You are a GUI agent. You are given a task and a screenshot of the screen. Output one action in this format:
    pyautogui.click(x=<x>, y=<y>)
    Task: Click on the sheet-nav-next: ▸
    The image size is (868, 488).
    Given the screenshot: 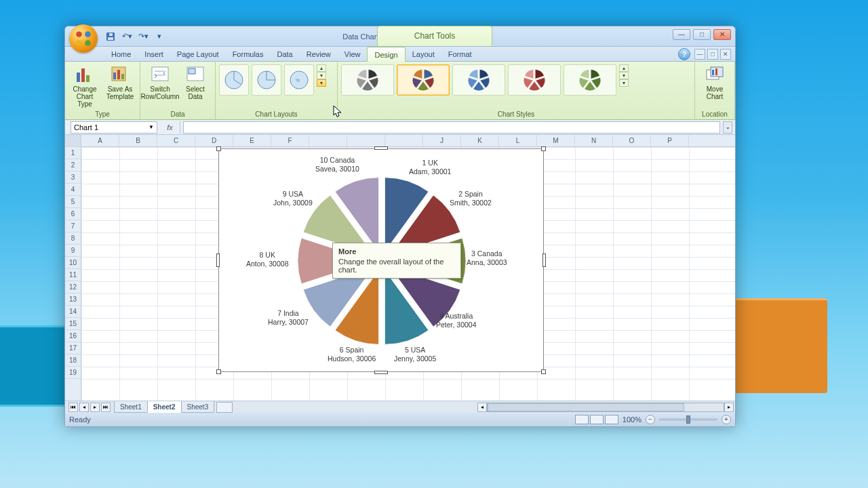 What is the action you would take?
    pyautogui.click(x=95, y=407)
    